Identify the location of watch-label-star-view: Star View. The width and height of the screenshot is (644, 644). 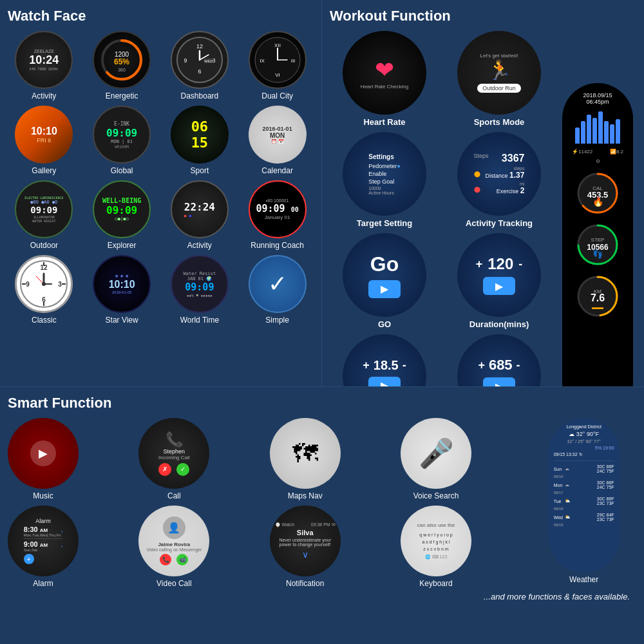
(122, 320).